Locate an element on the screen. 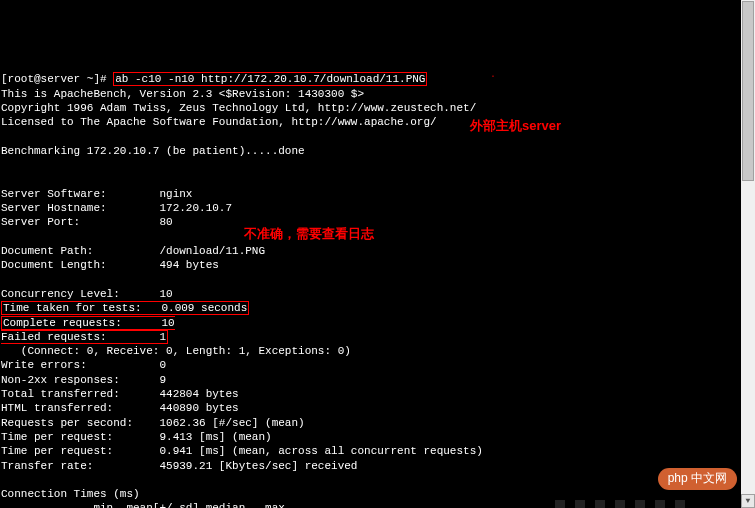  conn-cols: min mean[+/-sd] median max is located at coordinates (143, 505).